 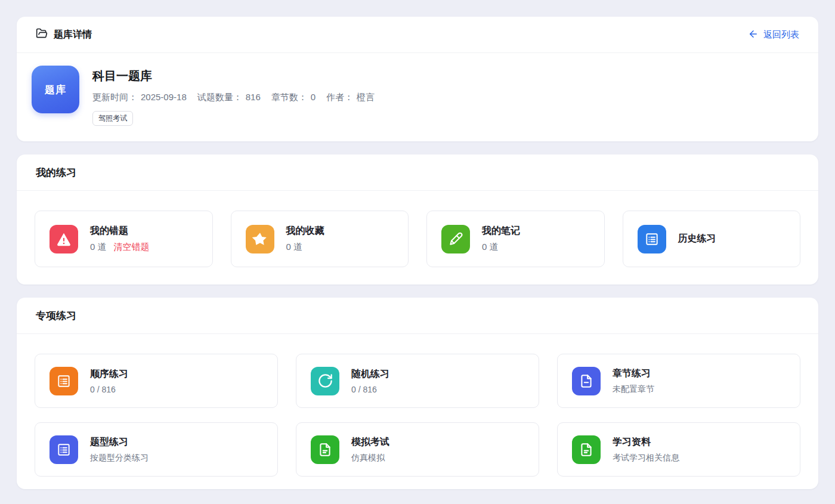 I want to click on bank-detail-header: 题库详情 返回列表, so click(x=418, y=35).